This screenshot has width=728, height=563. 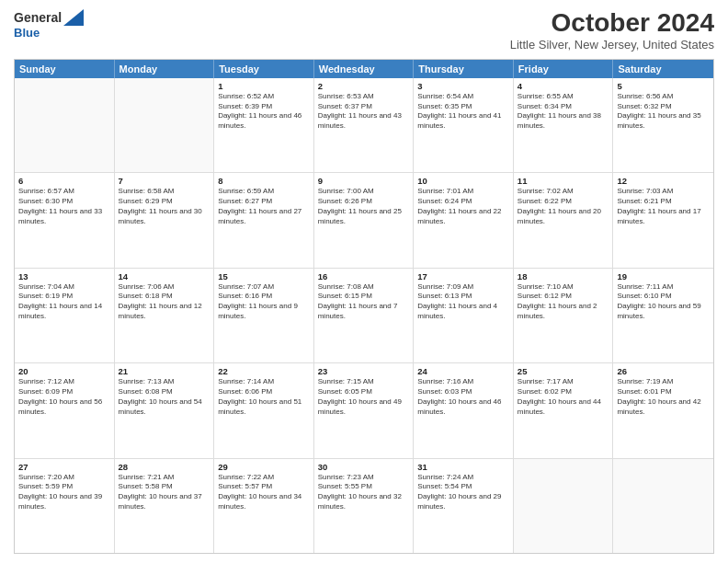 What do you see at coordinates (664, 506) in the screenshot?
I see `calendar-cell-r5-c7` at bounding box center [664, 506].